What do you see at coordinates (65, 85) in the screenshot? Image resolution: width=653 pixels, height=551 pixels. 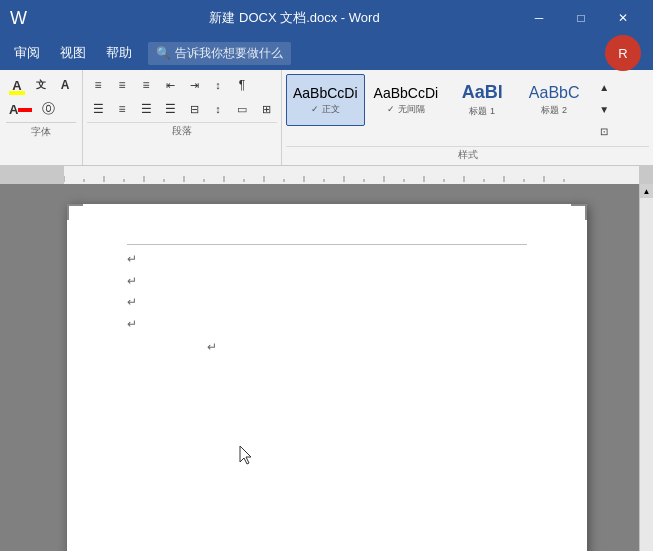 I see `text-aa-btn: A` at bounding box center [65, 85].